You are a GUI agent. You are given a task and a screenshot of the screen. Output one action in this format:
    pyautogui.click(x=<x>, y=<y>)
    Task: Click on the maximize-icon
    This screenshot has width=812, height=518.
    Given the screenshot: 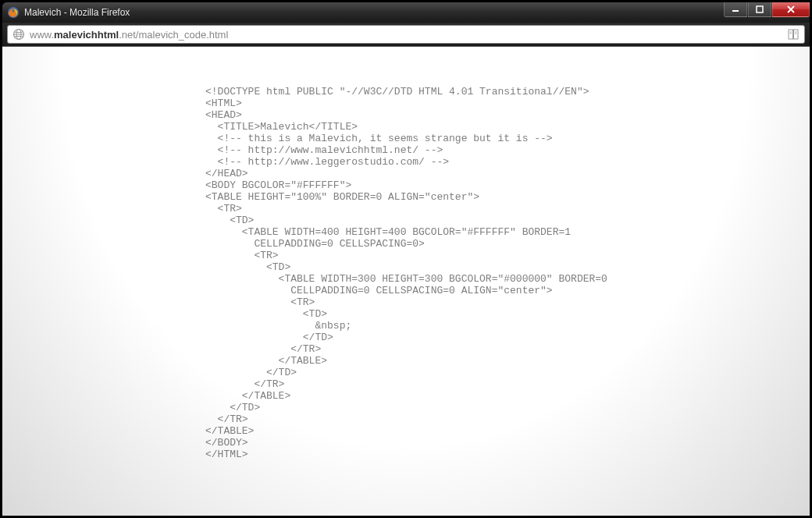 What is the action you would take?
    pyautogui.click(x=760, y=9)
    